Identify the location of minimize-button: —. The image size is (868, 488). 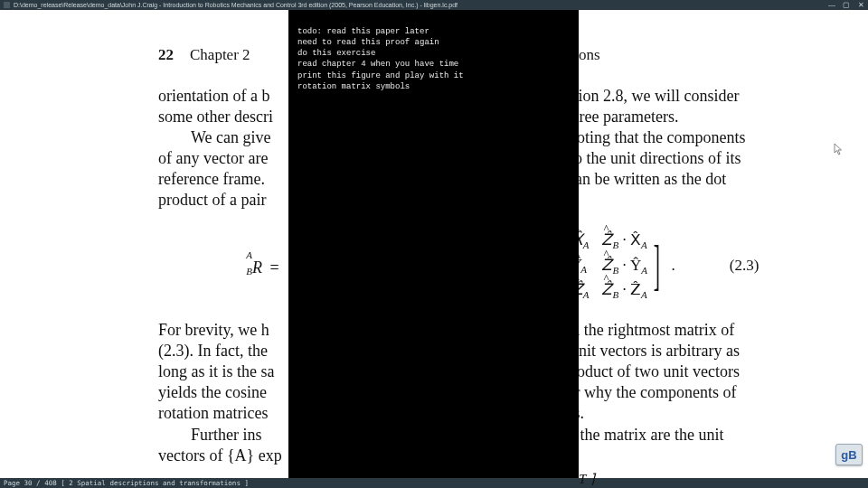
(832, 5).